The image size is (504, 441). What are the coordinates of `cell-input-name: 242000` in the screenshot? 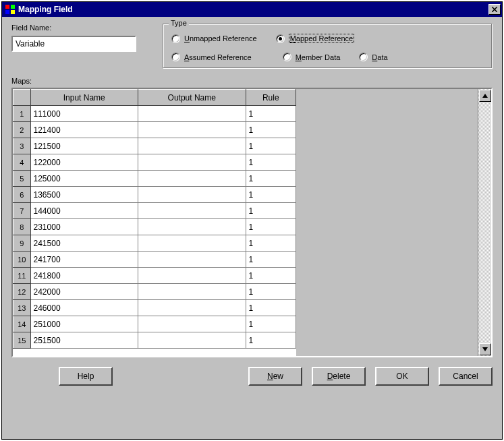 It's located at (84, 292).